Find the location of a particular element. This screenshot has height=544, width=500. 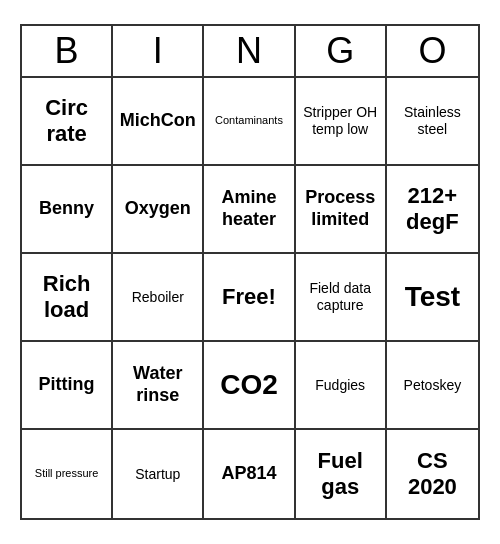

bingo-cell: Still pressure is located at coordinates (68, 474).